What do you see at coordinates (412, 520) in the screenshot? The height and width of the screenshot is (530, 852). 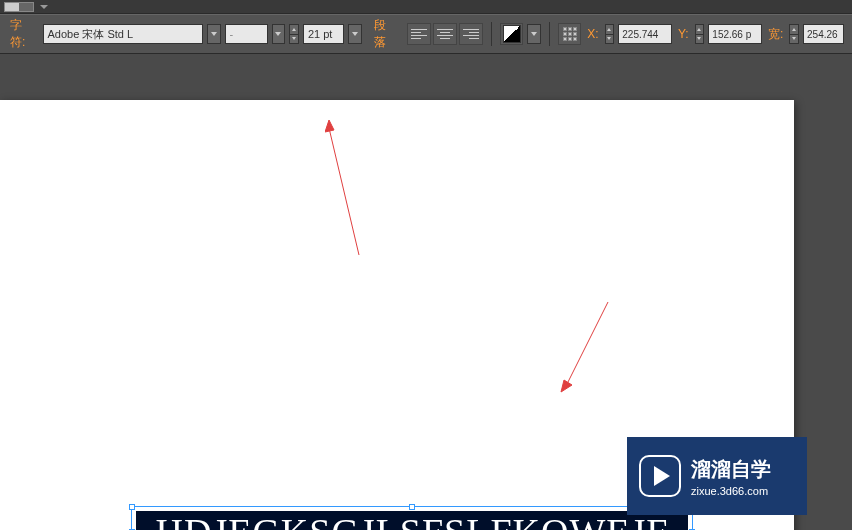 I see `selected-text-content: HDJEGKSGJLSFSLFKOWEJF` at bounding box center [412, 520].